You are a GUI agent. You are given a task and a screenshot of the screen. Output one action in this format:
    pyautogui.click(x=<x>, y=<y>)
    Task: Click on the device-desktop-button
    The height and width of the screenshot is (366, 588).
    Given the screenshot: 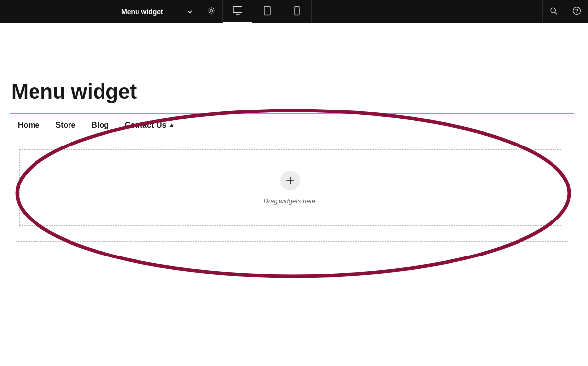 What is the action you would take?
    pyautogui.click(x=238, y=12)
    